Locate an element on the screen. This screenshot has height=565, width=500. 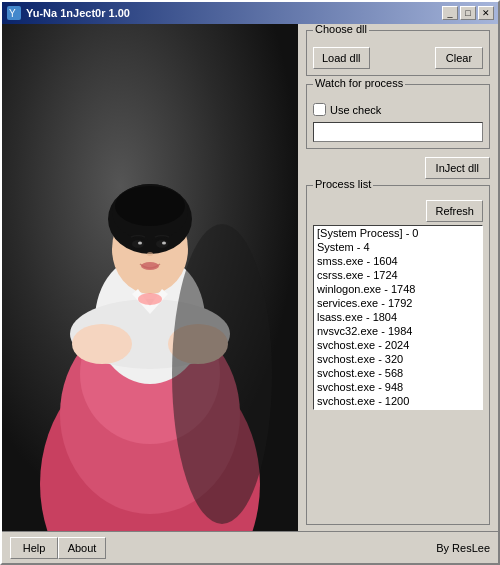
maximize-button: □ is located at coordinates (468, 13).